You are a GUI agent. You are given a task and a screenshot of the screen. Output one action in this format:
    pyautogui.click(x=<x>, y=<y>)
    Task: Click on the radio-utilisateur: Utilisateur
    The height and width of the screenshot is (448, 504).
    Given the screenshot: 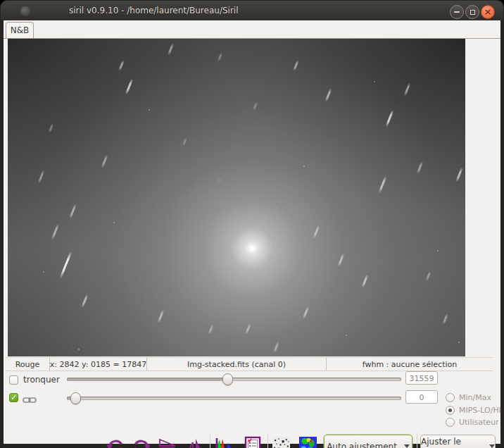 What is the action you would take?
    pyautogui.click(x=473, y=423)
    